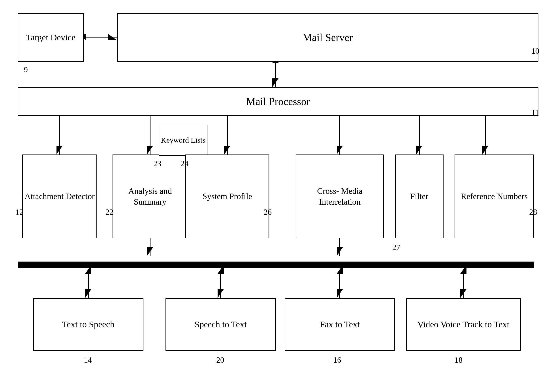  I want to click on fax-to-text-box: Fax to Text, so click(340, 324).